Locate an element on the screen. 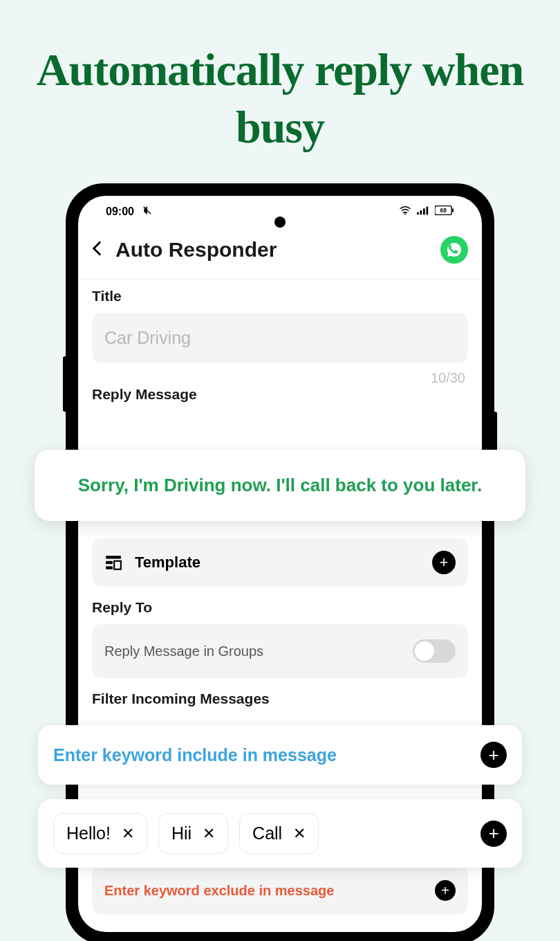 The image size is (560, 941). app-title: Auto Responder is located at coordinates (271, 250).